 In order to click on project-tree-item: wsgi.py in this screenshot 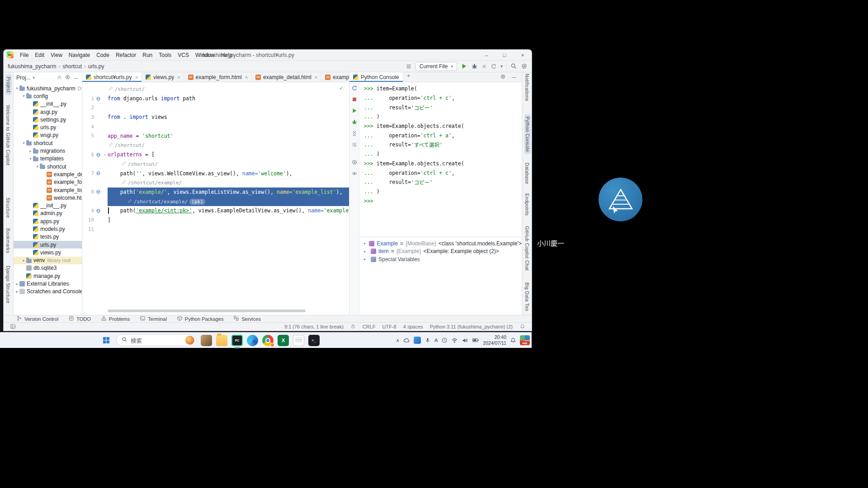, I will do `click(48, 136)`.